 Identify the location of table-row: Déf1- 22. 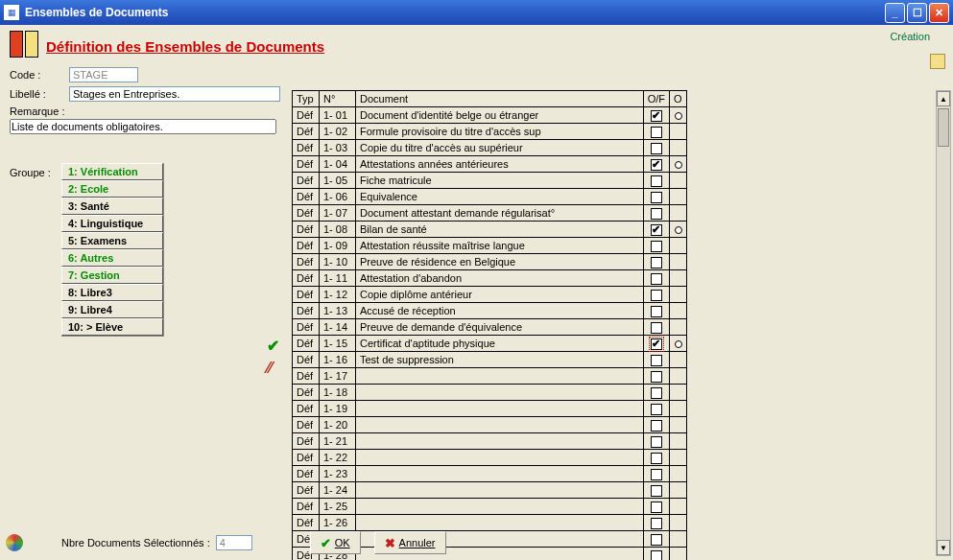
(489, 458).